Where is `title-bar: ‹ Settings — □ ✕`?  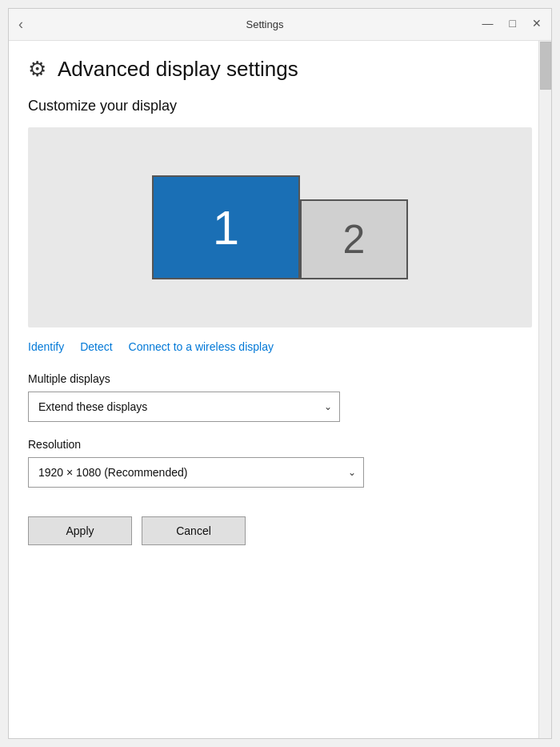 title-bar: ‹ Settings — □ ✕ is located at coordinates (280, 25).